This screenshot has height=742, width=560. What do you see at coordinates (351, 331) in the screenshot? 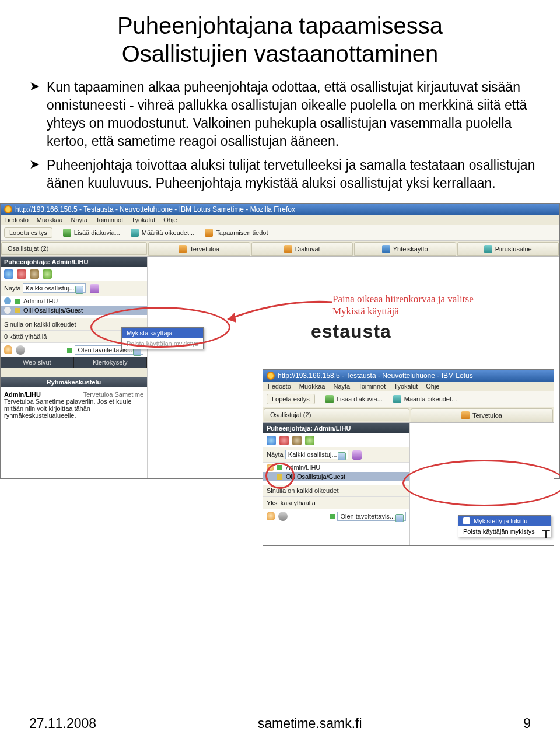
I see `background-slide-title: estausta` at bounding box center [351, 331].